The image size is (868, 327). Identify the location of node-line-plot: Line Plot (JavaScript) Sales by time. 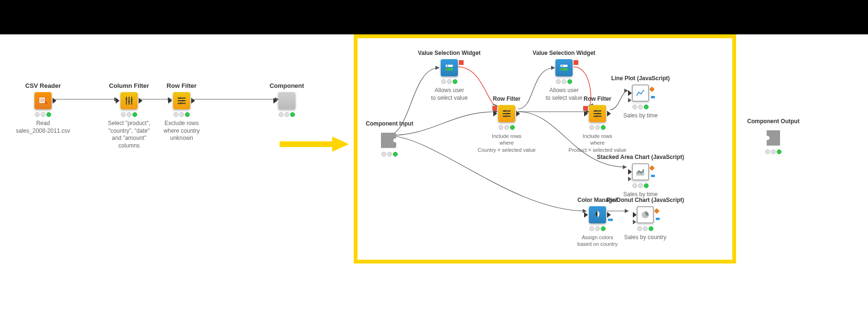
(640, 97).